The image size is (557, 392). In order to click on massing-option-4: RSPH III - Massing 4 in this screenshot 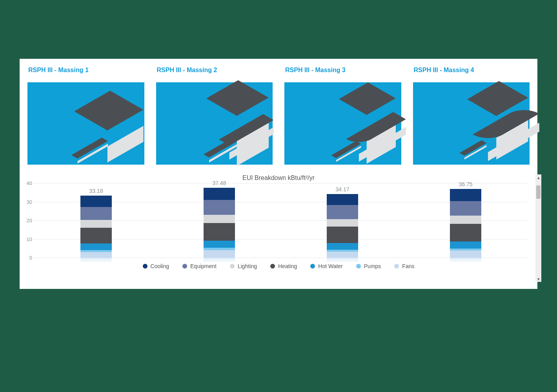, I will do `click(471, 116)`.